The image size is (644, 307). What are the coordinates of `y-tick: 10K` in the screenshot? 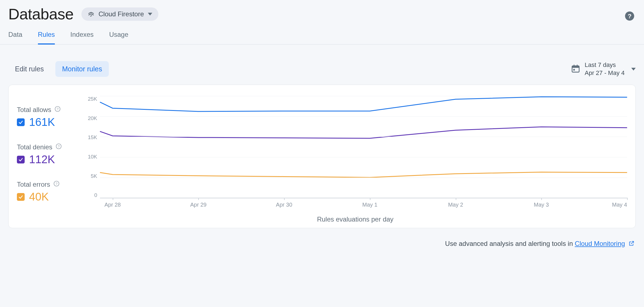 It's located at (90, 157).